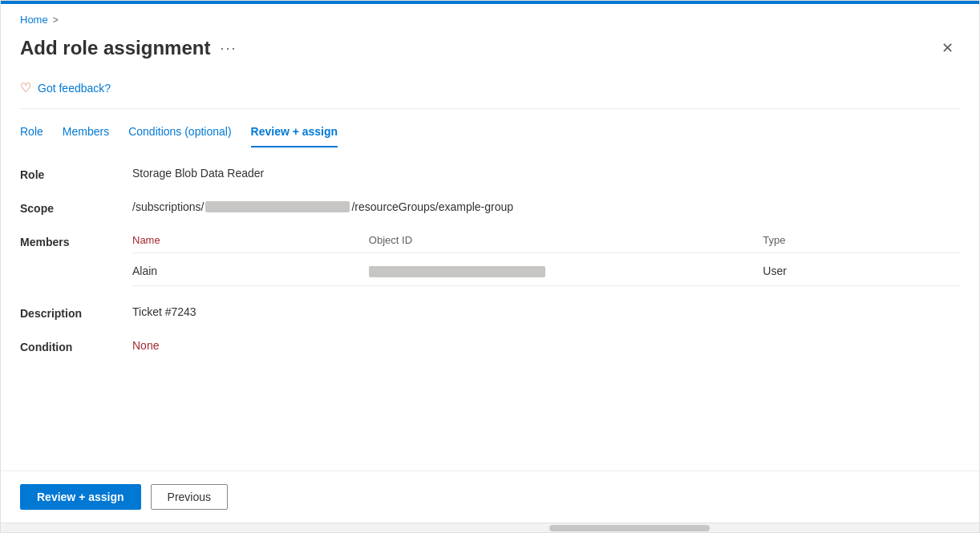 Image resolution: width=980 pixels, height=533 pixels. What do you see at coordinates (74, 88) in the screenshot?
I see `feedback-link: Got feedback?` at bounding box center [74, 88].